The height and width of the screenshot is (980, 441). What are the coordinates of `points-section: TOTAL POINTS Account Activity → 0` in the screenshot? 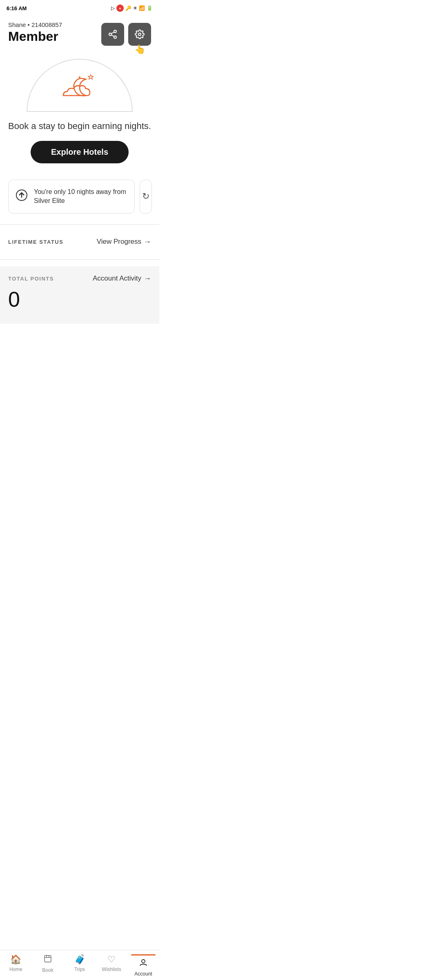 It's located at (80, 295).